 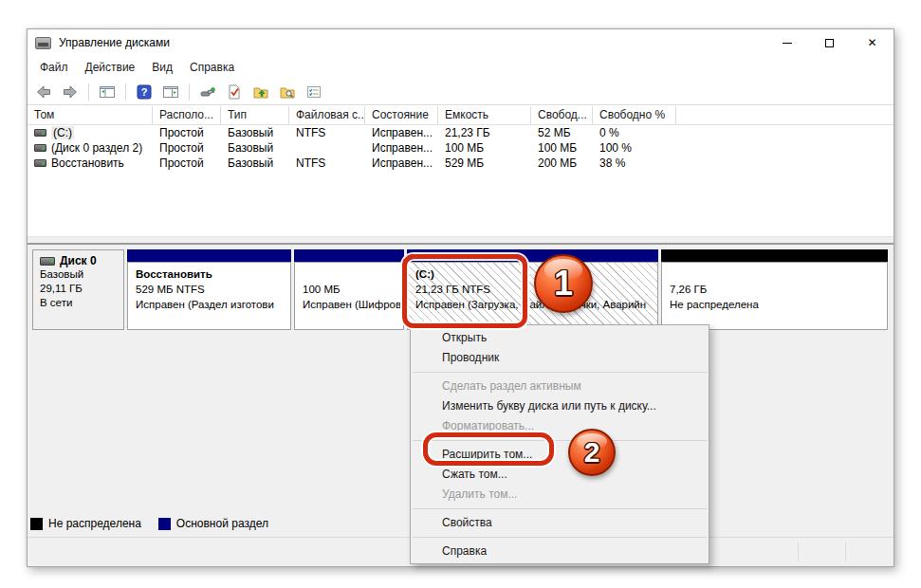 What do you see at coordinates (829, 43) in the screenshot?
I see `maximize-button` at bounding box center [829, 43].